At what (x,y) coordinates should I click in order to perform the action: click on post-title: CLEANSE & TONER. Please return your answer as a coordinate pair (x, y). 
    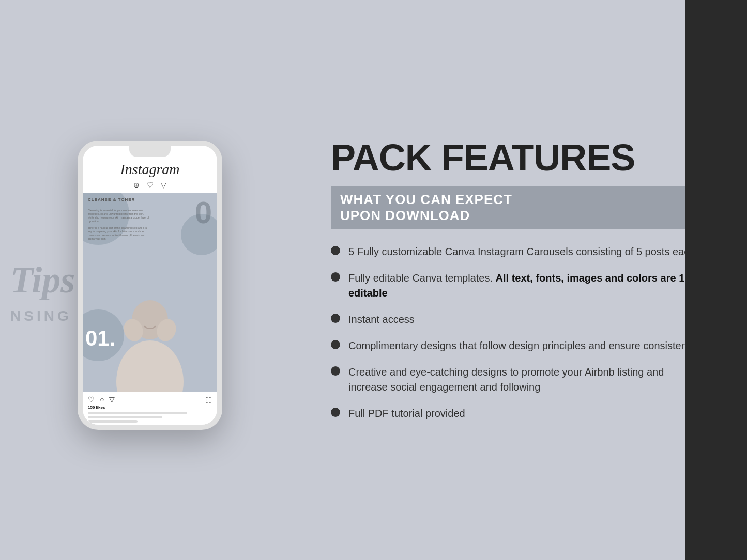
    Looking at the image, I should click on (112, 199).